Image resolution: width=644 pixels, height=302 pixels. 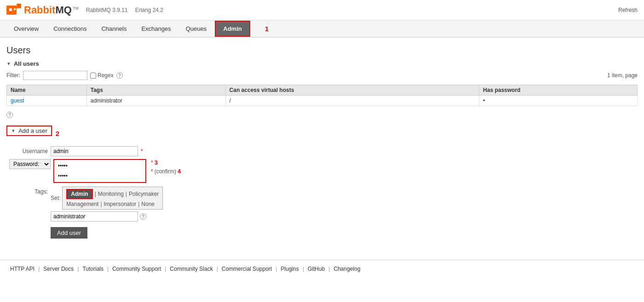 What do you see at coordinates (322, 101) in the screenshot?
I see `table-row: guest administrator / •` at bounding box center [322, 101].